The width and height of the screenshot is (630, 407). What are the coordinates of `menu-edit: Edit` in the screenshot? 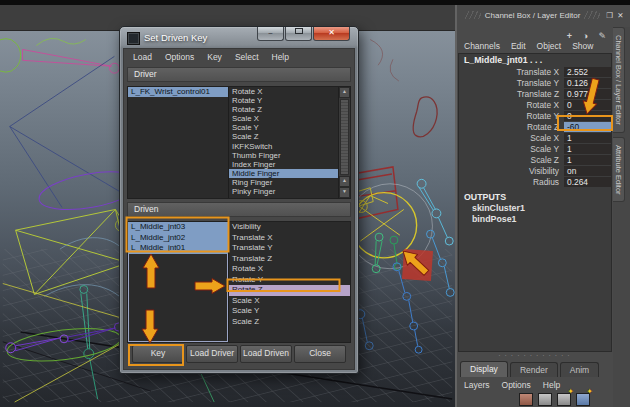 It's located at (518, 46).